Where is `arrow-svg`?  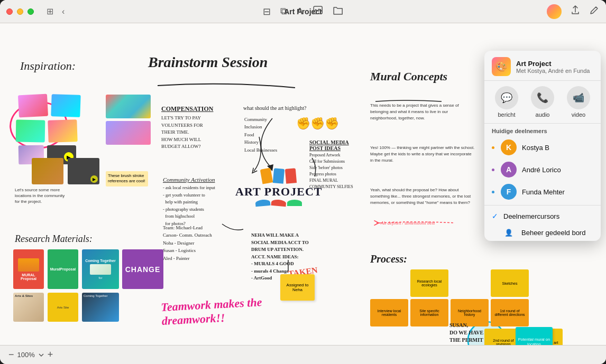 arrow-svg is located at coordinates (272, 145).